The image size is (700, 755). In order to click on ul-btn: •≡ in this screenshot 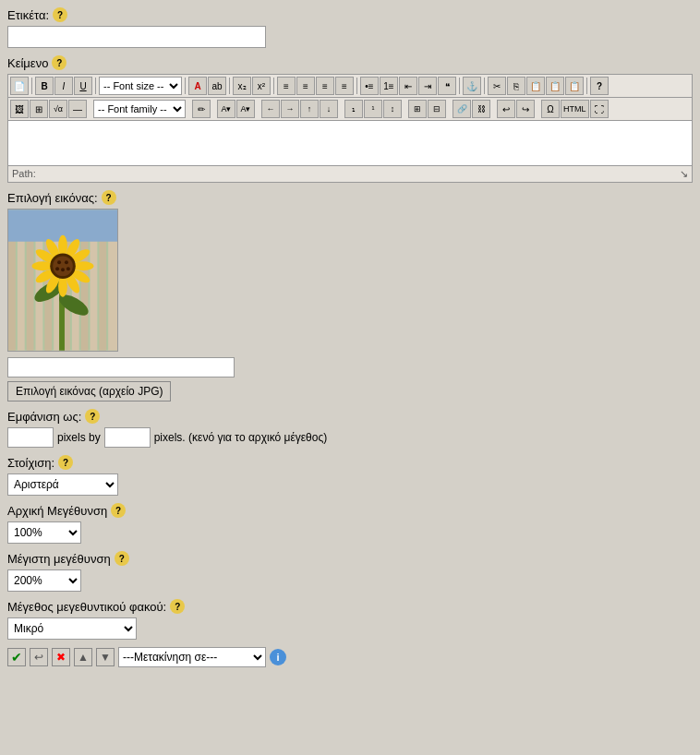, I will do `click(369, 86)`.